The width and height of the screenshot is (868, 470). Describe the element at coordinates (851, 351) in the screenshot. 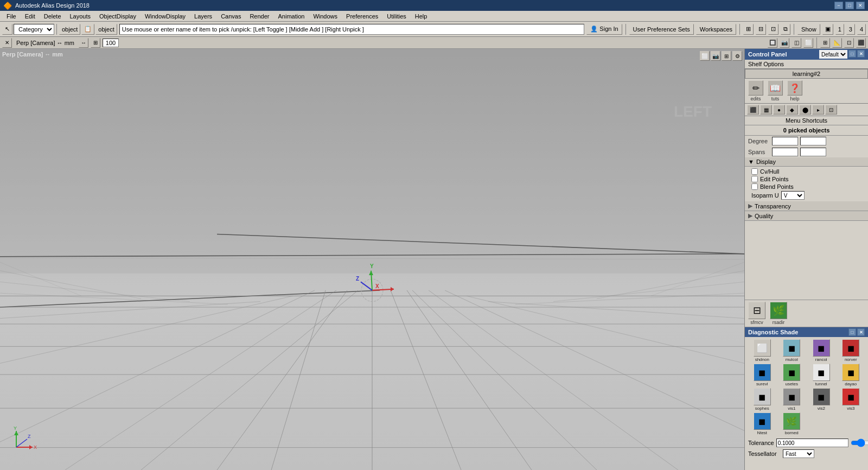

I see `diag-norver: ◼ norver` at that location.